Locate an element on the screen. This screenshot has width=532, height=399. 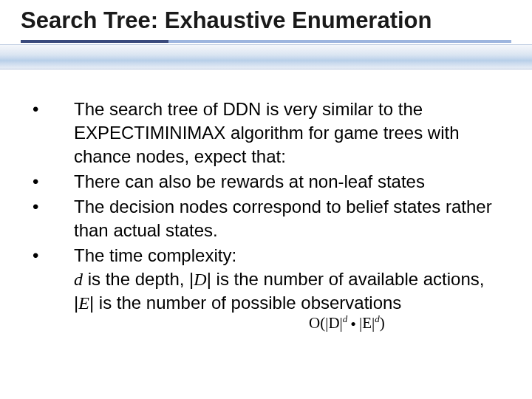
bullet-text: The search tree of DDN is very similar t… is located at coordinates (287, 133).